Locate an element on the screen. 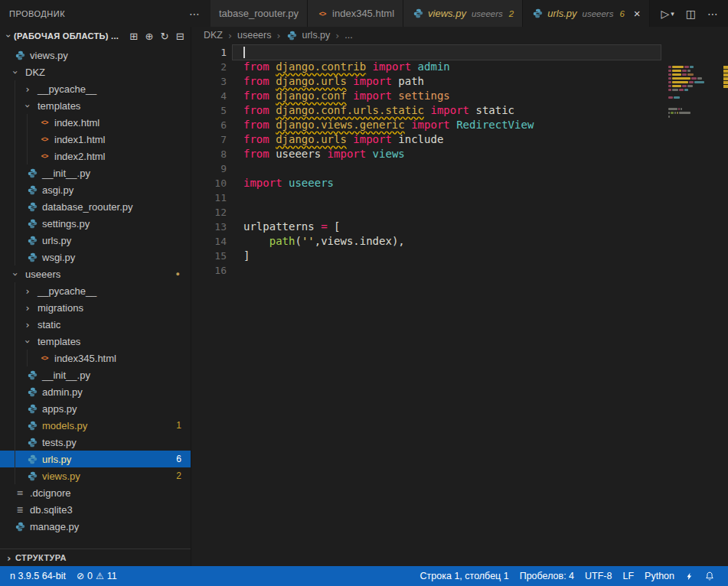  tree-item-apps.py: apps.py is located at coordinates (95, 409).